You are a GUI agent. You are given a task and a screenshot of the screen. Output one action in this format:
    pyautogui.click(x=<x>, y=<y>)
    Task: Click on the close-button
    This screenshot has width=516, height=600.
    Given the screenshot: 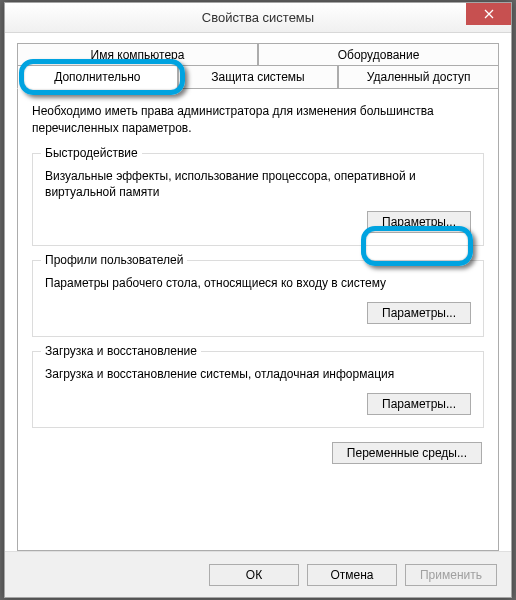 What is the action you would take?
    pyautogui.click(x=488, y=14)
    